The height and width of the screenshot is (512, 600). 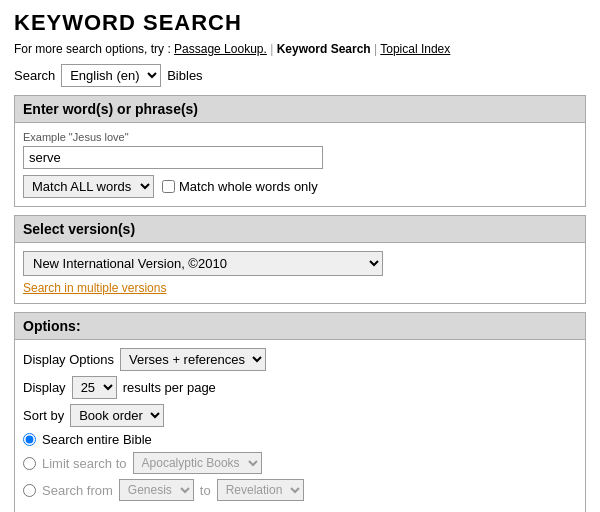 What do you see at coordinates (117, 416) in the screenshot?
I see `sort-by-dropdown: Book order` at bounding box center [117, 416].